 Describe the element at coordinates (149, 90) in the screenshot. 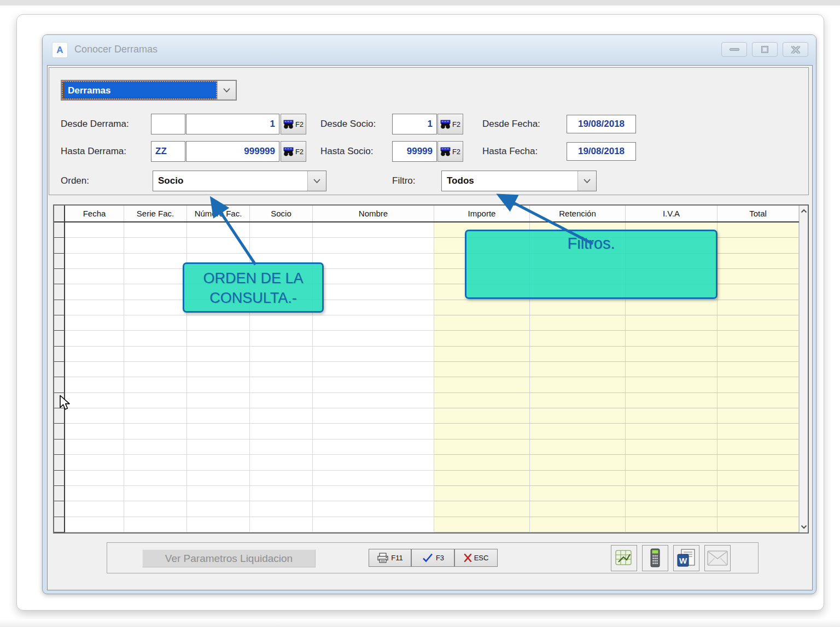

I see `report-type-select: Derramas` at that location.